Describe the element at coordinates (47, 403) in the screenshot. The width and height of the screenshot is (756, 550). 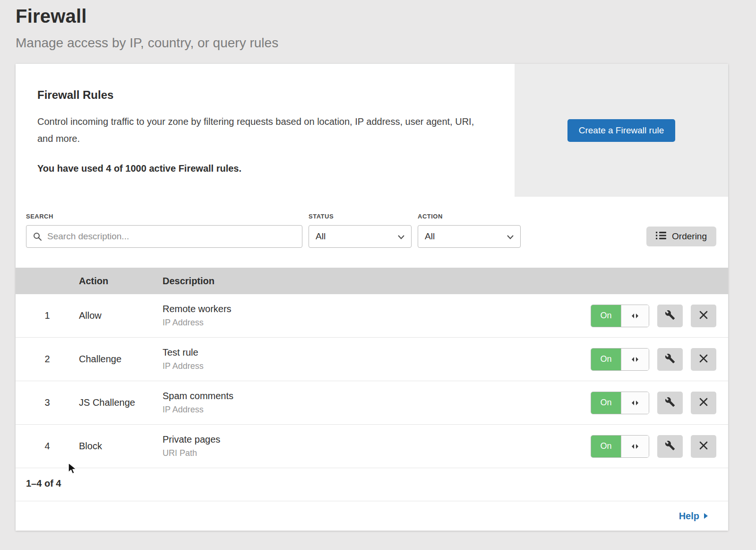
I see `rule-number: 3` at that location.